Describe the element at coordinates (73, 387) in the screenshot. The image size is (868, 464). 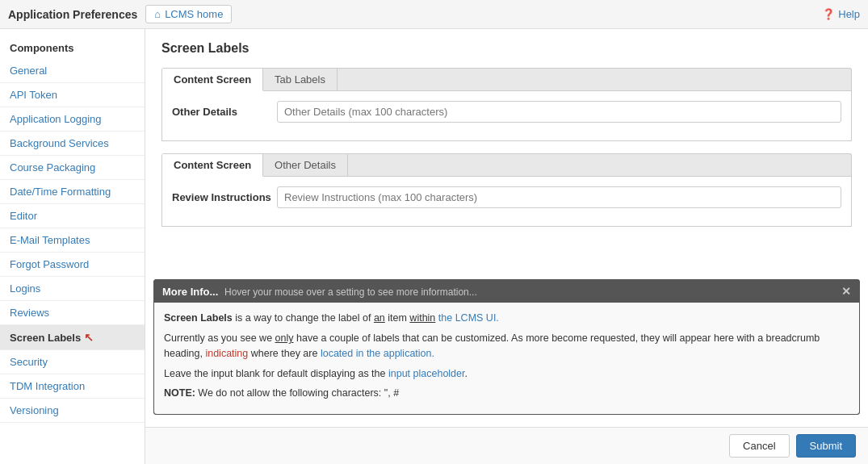
I see `sidebar-item: TDM Integration` at that location.